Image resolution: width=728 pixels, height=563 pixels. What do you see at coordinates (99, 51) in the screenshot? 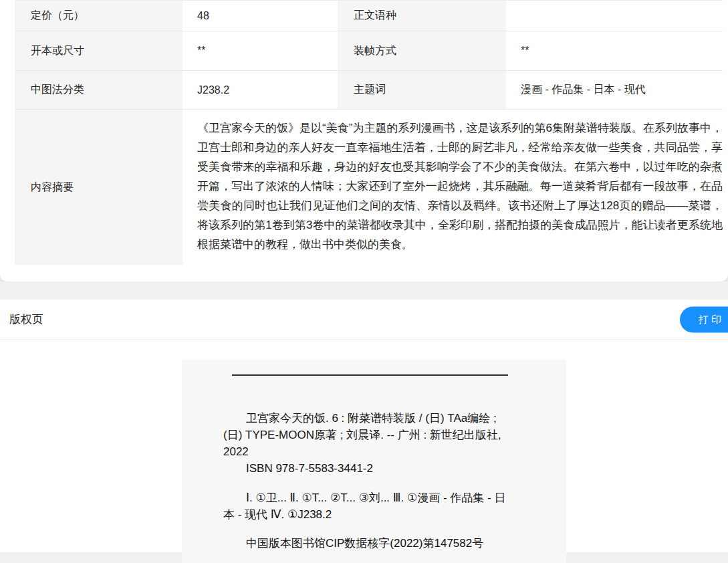
I see `field-label-format: 开本或尺寸` at bounding box center [99, 51].